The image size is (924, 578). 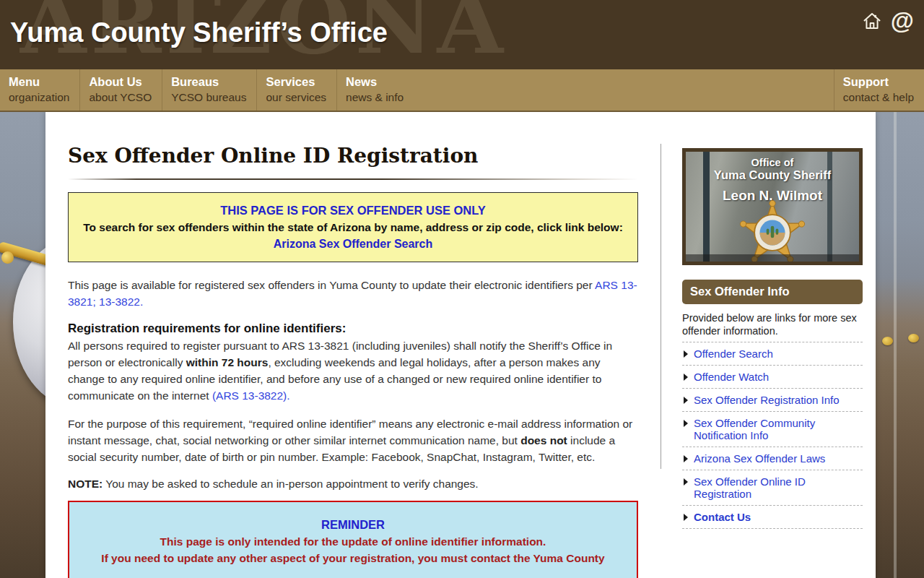 What do you see at coordinates (209, 90) in the screenshot?
I see `nav-item-bureaus: Bureaus YCSO bureaus` at bounding box center [209, 90].